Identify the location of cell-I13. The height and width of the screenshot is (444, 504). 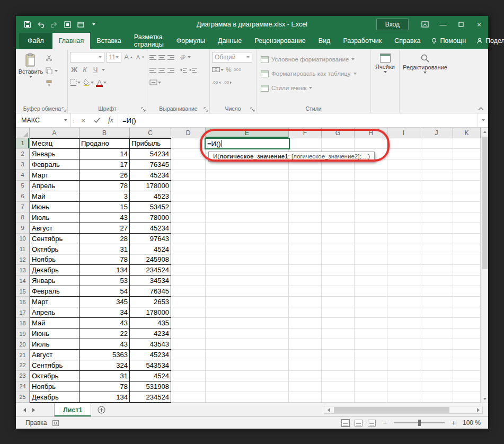
(404, 270).